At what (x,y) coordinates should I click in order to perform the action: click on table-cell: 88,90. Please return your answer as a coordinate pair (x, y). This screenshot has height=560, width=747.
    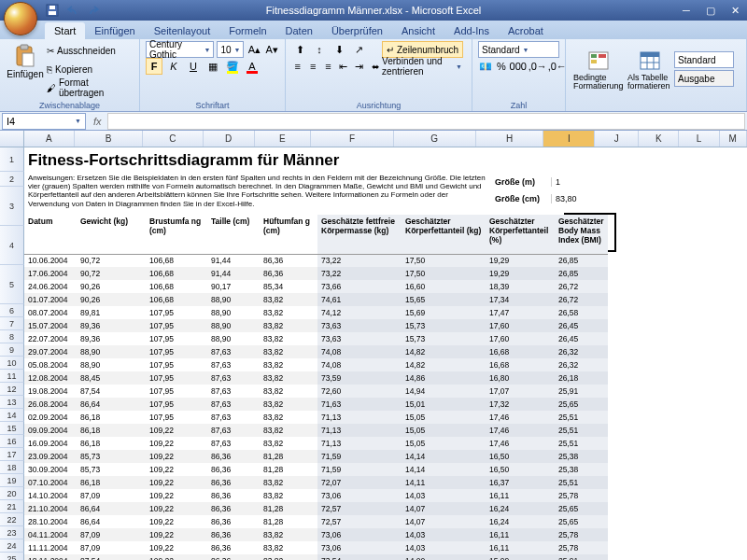
    Looking at the image, I should click on (111, 365).